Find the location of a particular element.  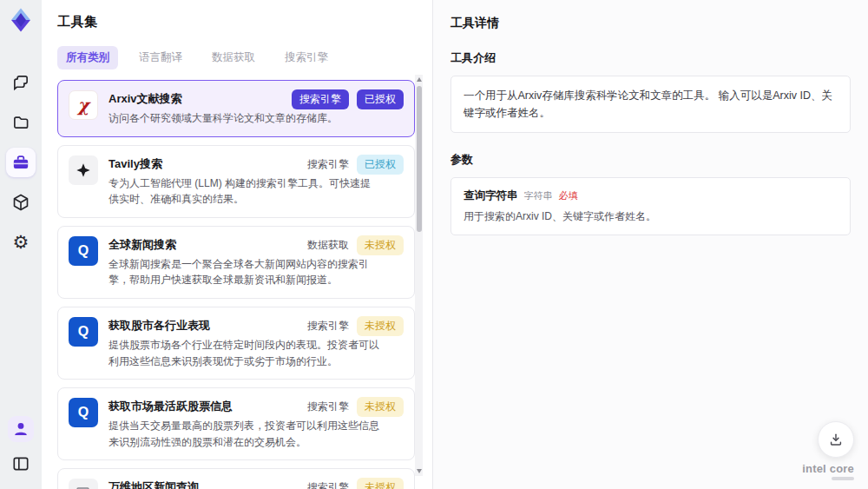

page-title: 工具集 is located at coordinates (245, 23).